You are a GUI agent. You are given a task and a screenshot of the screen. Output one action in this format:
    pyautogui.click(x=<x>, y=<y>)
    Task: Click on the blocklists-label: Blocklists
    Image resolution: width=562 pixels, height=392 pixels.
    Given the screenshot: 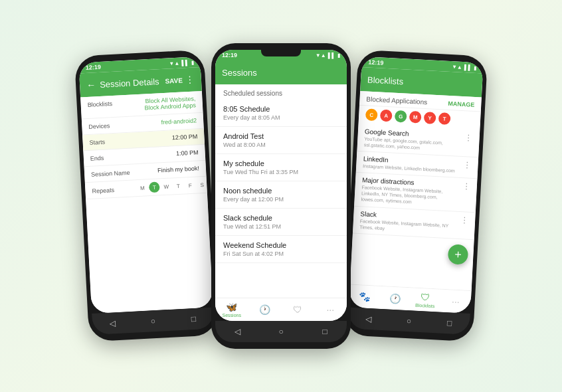 What is the action you would take?
    pyautogui.click(x=110, y=104)
    